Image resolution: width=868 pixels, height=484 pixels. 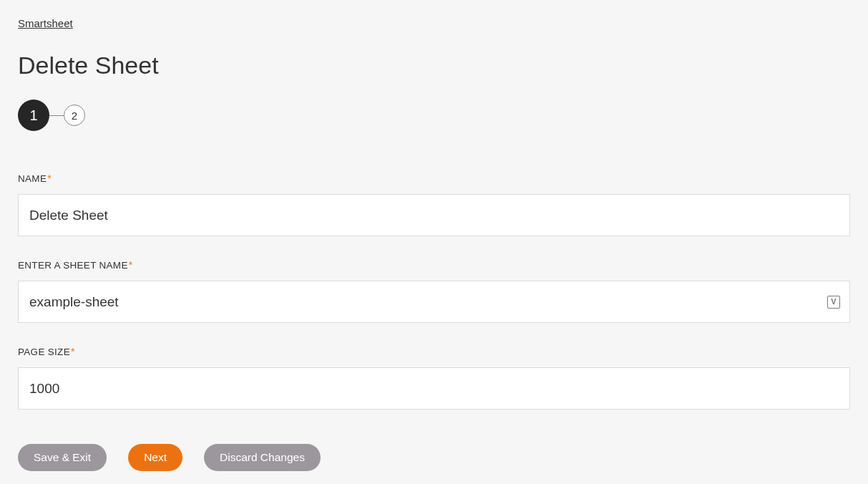 What do you see at coordinates (434, 388) in the screenshot?
I see `page-size-input` at bounding box center [434, 388].